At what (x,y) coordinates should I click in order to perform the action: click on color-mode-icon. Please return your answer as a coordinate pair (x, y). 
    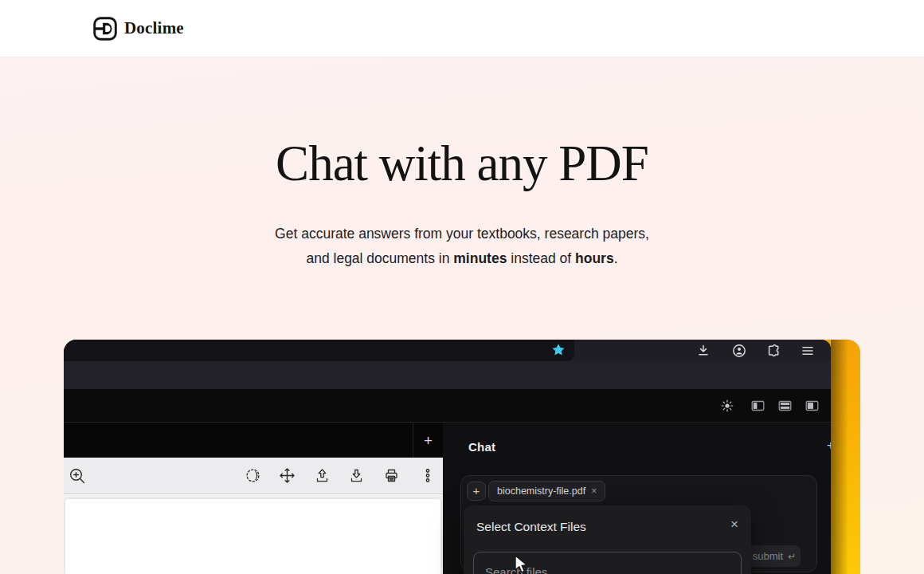
    Looking at the image, I should click on (253, 475).